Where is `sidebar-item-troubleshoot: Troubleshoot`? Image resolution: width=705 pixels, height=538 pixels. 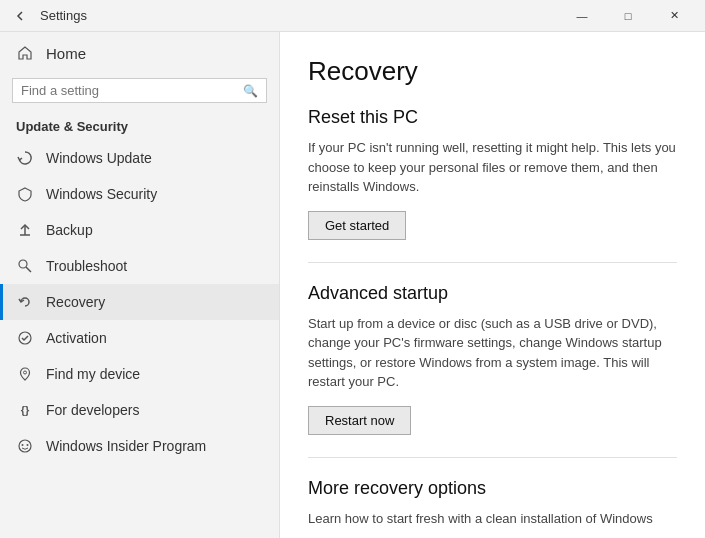
sidebar-item-troubleshoot: Troubleshoot is located at coordinates (140, 266).